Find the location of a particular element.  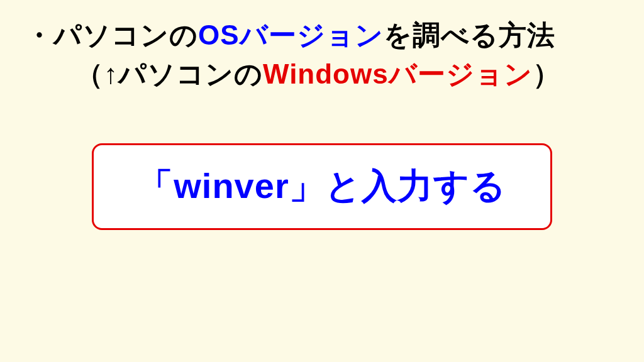

heading-prefix: ・パソコンの is located at coordinates (112, 35).